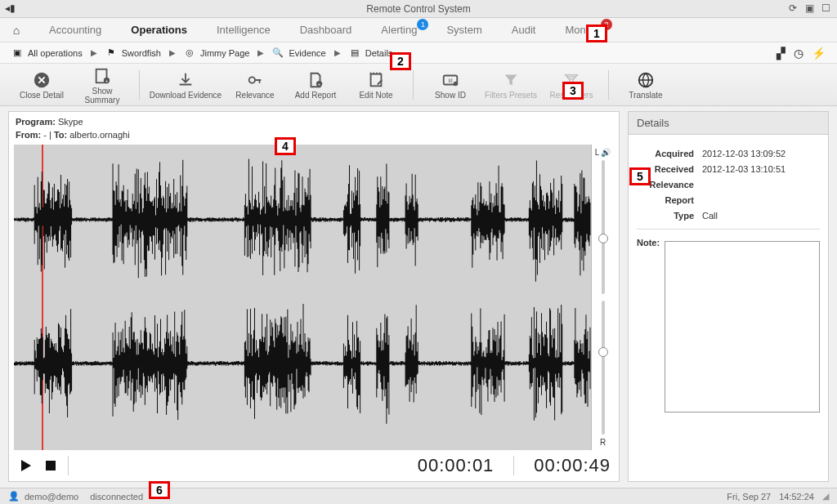 The width and height of the screenshot is (837, 504). I want to click on meta-info: Program: Skype From: - | To: alberto.orn…, so click(314, 128).